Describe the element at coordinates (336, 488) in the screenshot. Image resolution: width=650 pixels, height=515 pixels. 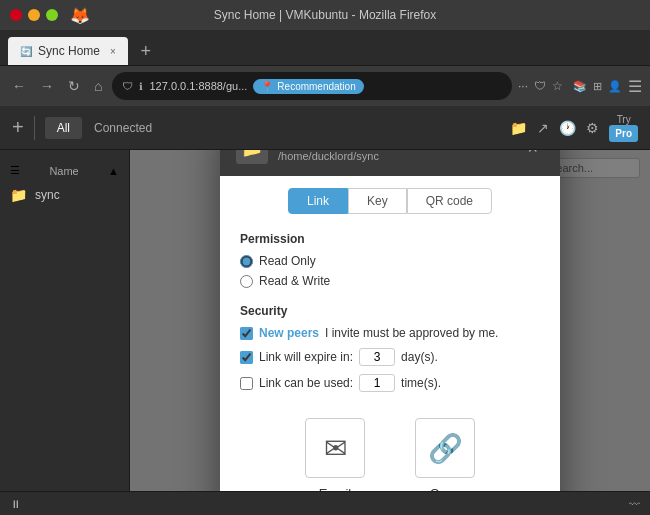
I see `email-label: Email` at that location.